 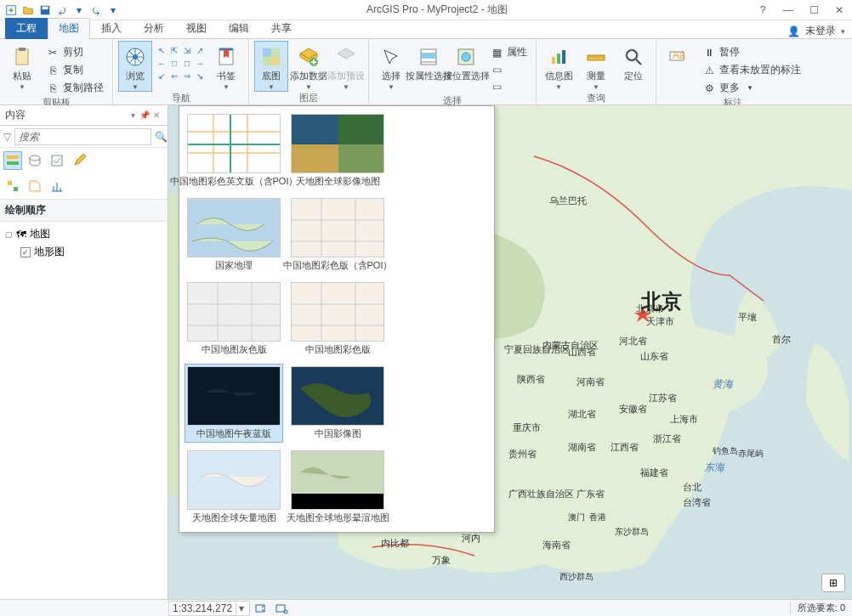 What do you see at coordinates (338, 403) in the screenshot?
I see `basemap-item: 中国影像图` at bounding box center [338, 403].